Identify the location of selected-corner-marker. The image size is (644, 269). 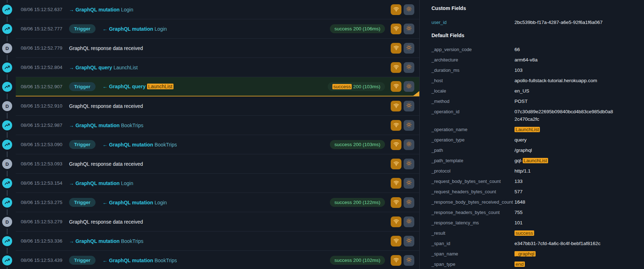
(416, 94).